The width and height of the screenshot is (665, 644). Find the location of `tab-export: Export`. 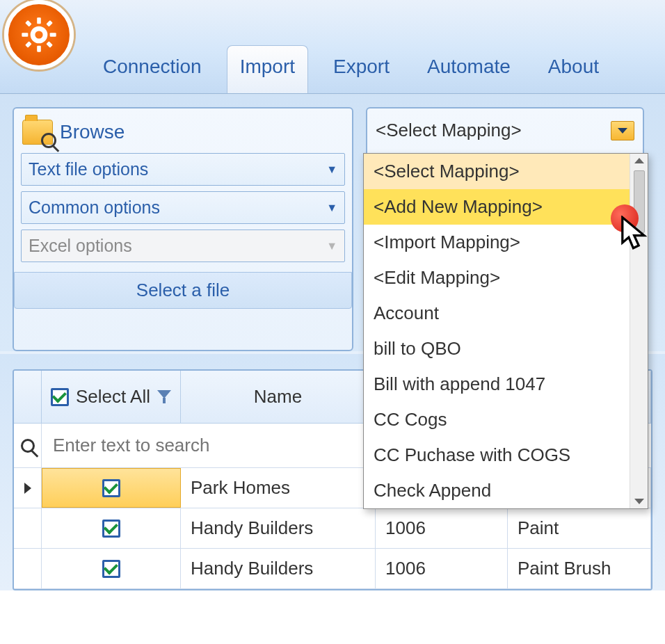

tab-export: Export is located at coordinates (362, 70).